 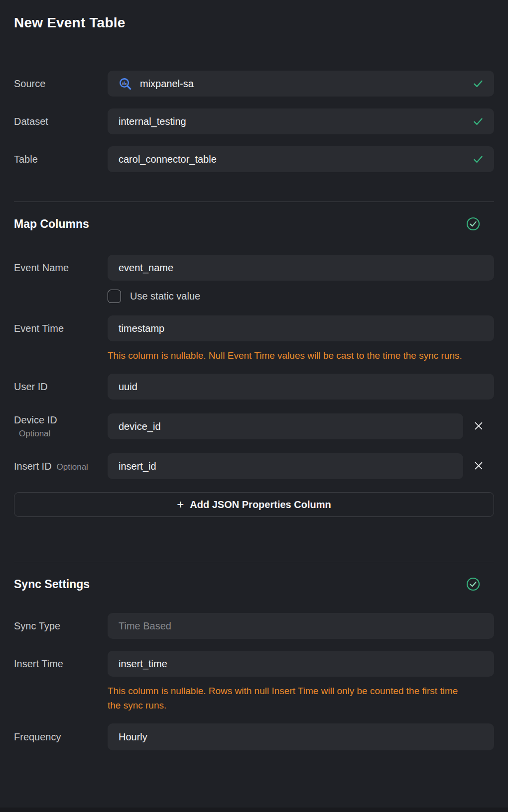 I want to click on dataset-value: internal_testing, so click(x=152, y=121).